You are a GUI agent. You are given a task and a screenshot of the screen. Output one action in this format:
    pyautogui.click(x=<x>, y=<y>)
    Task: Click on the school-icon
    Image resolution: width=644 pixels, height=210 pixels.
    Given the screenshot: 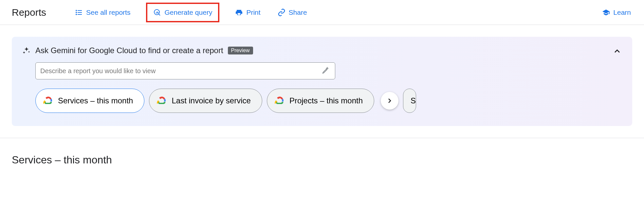 What is the action you would take?
    pyautogui.click(x=606, y=12)
    